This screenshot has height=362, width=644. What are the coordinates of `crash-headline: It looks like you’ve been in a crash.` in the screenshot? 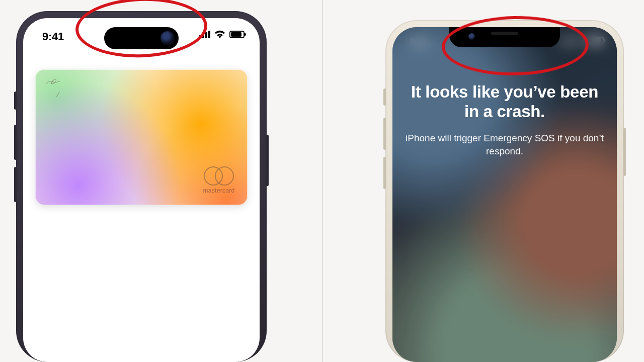 It's located at (505, 102).